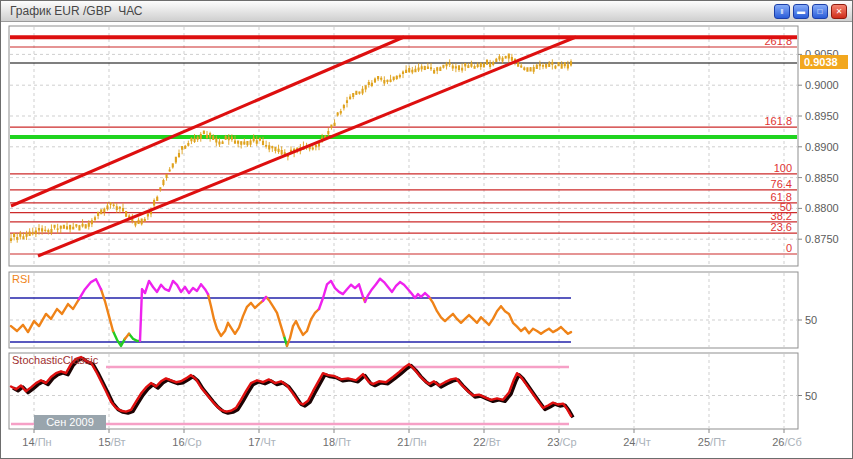  Describe the element at coordinates (36, 442) in the screenshot. I see `x-axis-label: 14/Пн` at that location.